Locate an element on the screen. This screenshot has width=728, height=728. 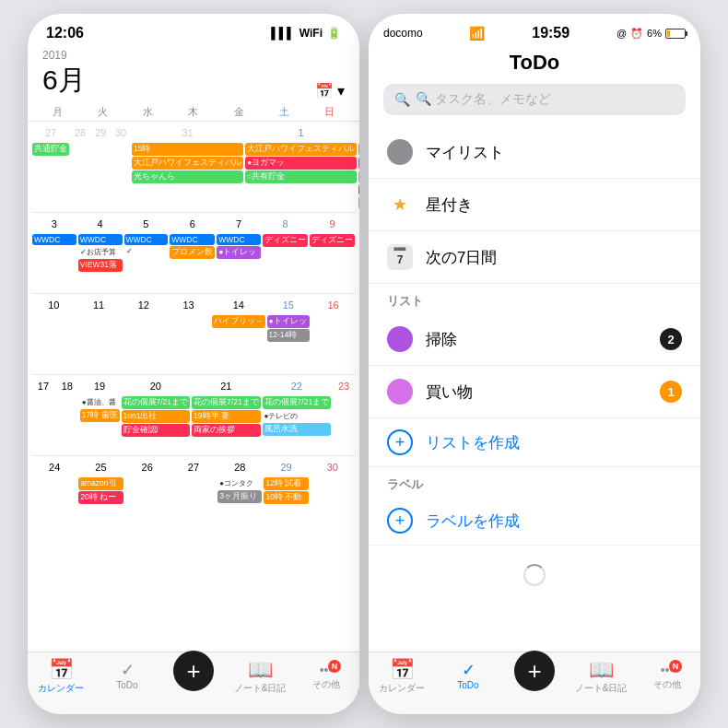
battery-tip is located at coordinates (687, 33).